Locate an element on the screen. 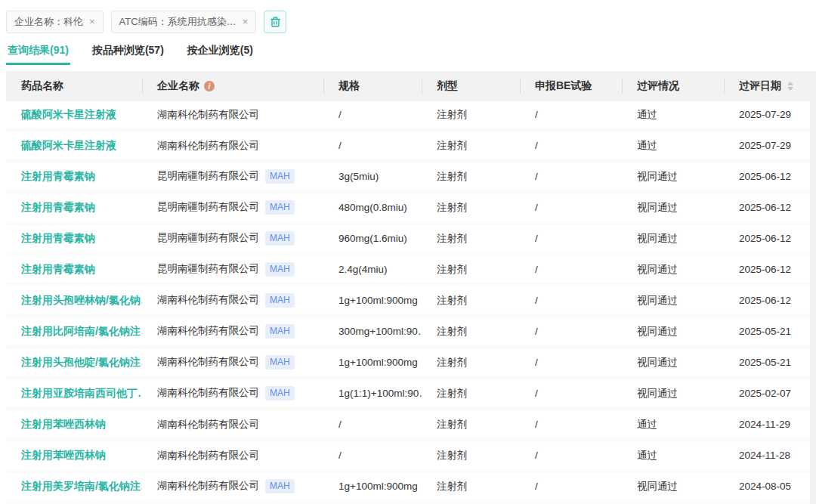 Image resolution: width=816 pixels, height=504 pixels. pass-date-cell: 2024-11-29 is located at coordinates (770, 425).